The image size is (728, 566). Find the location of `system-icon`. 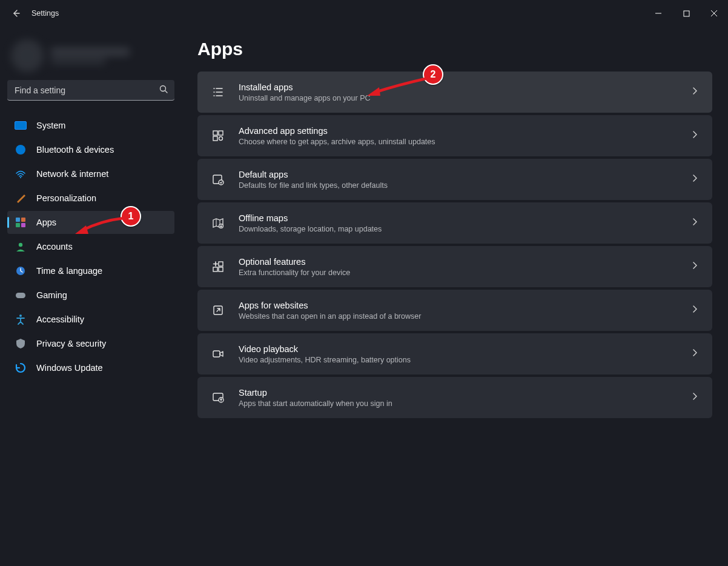

system-icon is located at coordinates (21, 125).